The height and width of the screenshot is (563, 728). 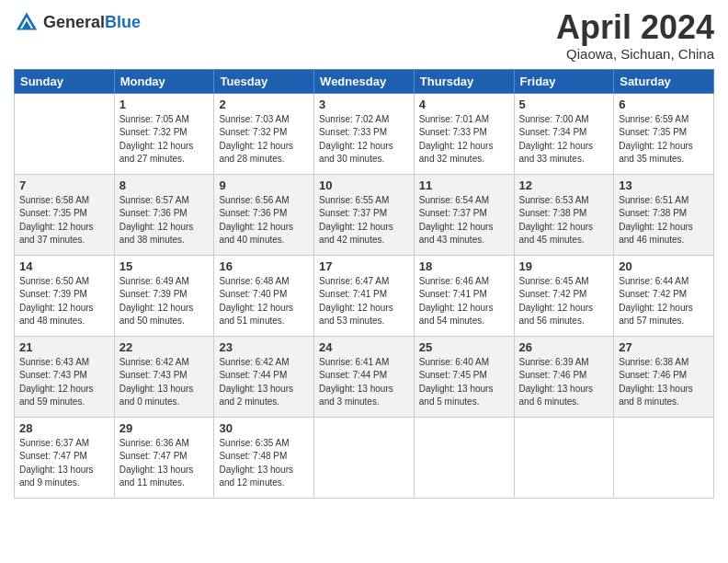 I want to click on logo-blue-text: Blue, so click(x=123, y=22).